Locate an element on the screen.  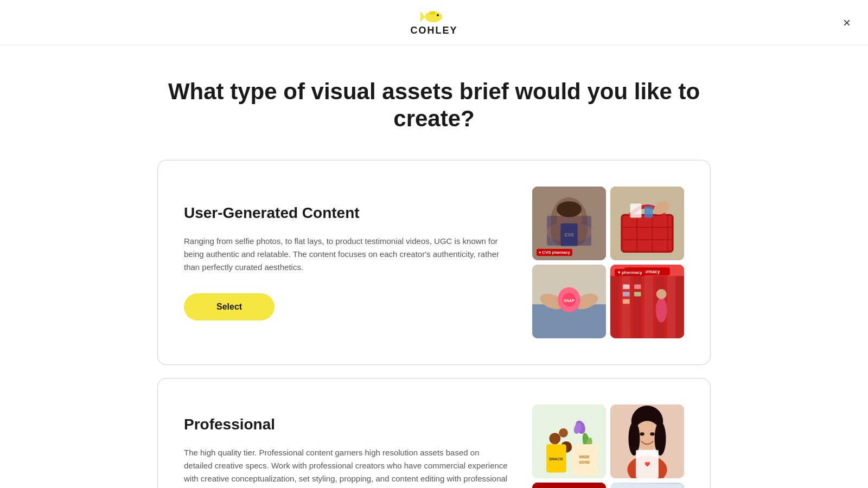
svg-text: CVS is located at coordinates (569, 235).